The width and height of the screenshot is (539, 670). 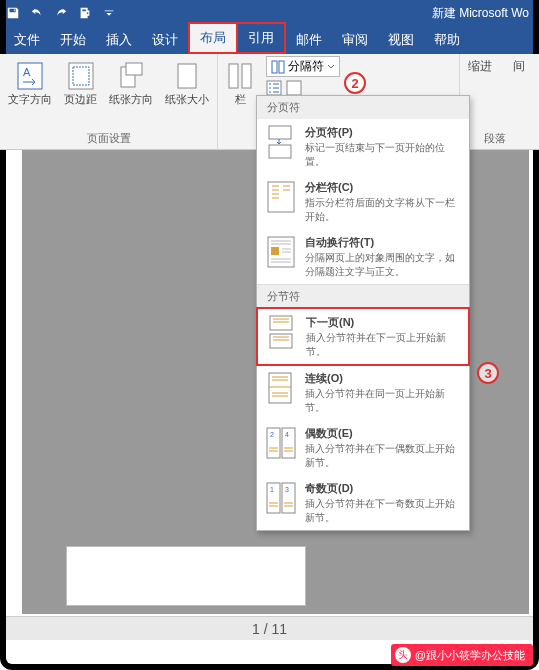 What do you see at coordinates (363, 256) in the screenshot?
I see `menu-item-text-wrap: 自动换行符(T)分隔网页上的对象周围的文字，如分隔题注文字与正文。` at bounding box center [363, 256].